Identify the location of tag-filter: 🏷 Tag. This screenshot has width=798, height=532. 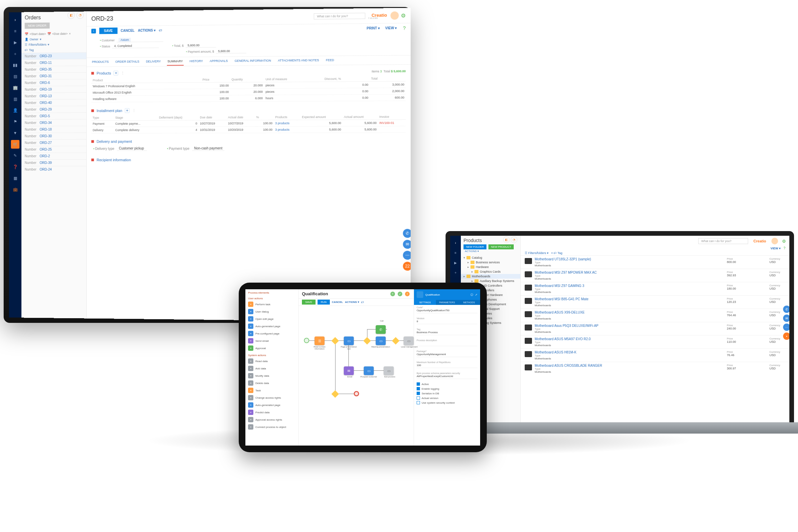
(54, 50).